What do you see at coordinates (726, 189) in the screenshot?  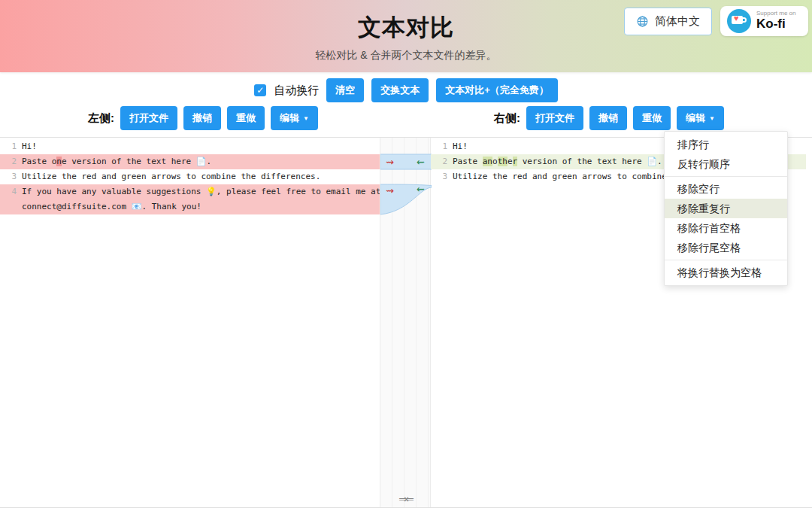 I see `menu-item: 移除空行` at bounding box center [726, 189].